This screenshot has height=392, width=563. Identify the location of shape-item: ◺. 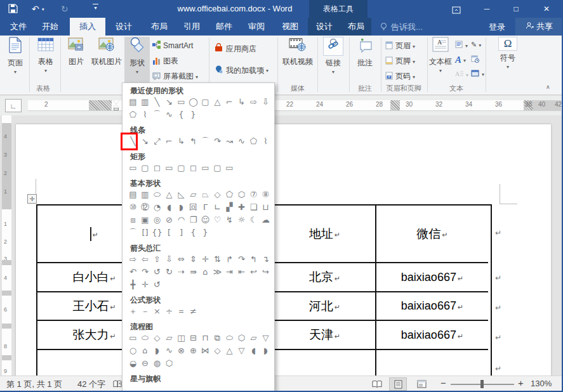
(182, 195).